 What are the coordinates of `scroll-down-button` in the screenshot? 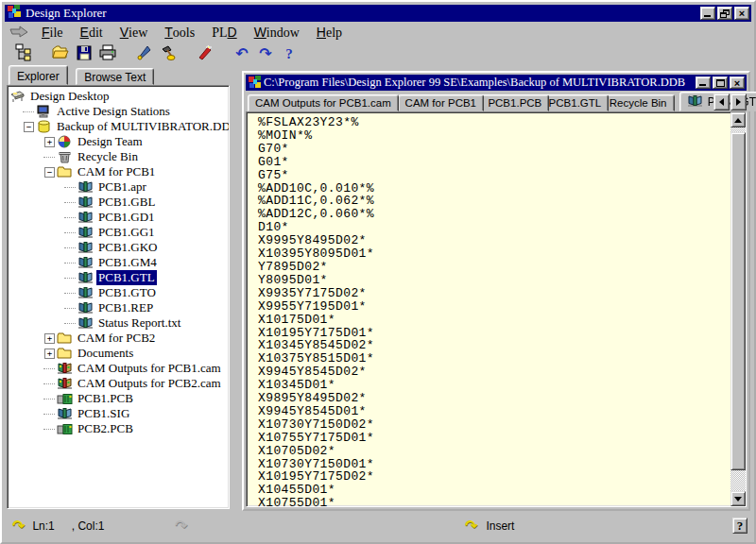 It's located at (738, 499).